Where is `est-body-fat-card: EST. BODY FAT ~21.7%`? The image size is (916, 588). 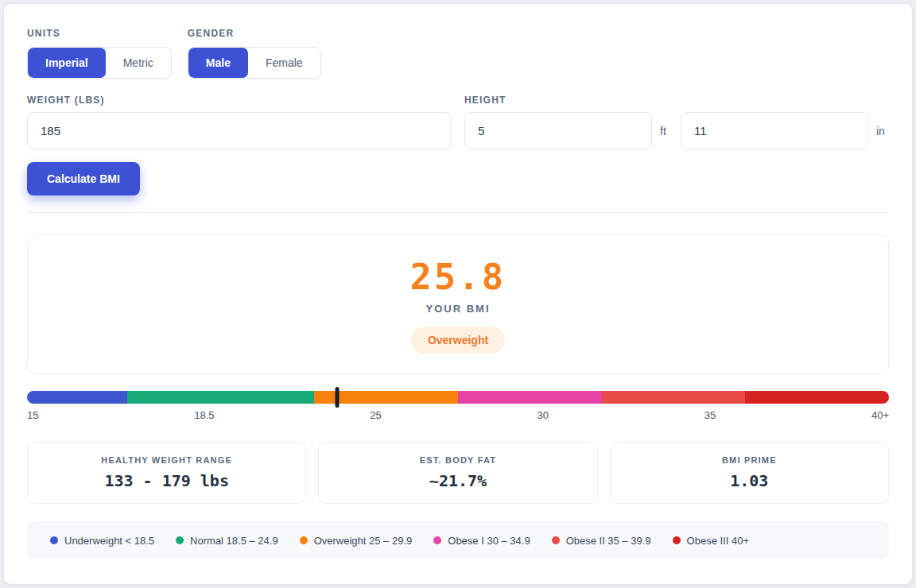
est-body-fat-card: EST. BODY FAT ~21.7% is located at coordinates (458, 473).